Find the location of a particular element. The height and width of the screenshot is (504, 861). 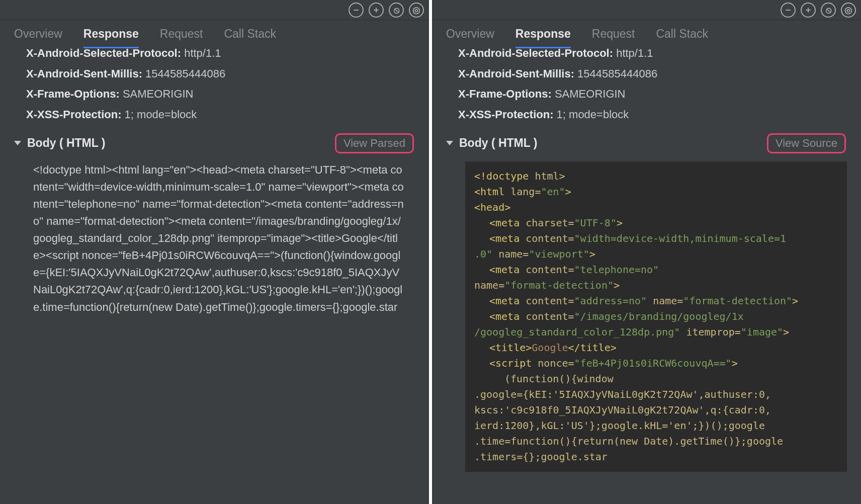

code-token: <! is located at coordinates (480, 176).